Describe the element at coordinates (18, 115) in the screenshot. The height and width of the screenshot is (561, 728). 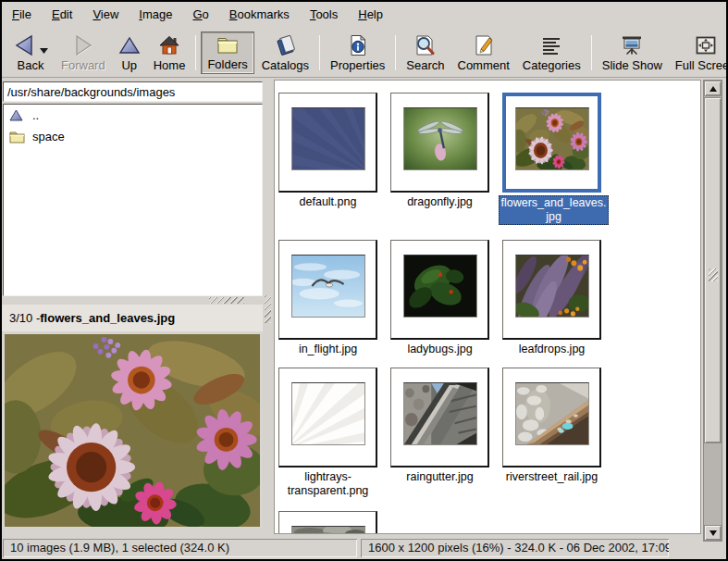
I see `up-dir-icon` at that location.